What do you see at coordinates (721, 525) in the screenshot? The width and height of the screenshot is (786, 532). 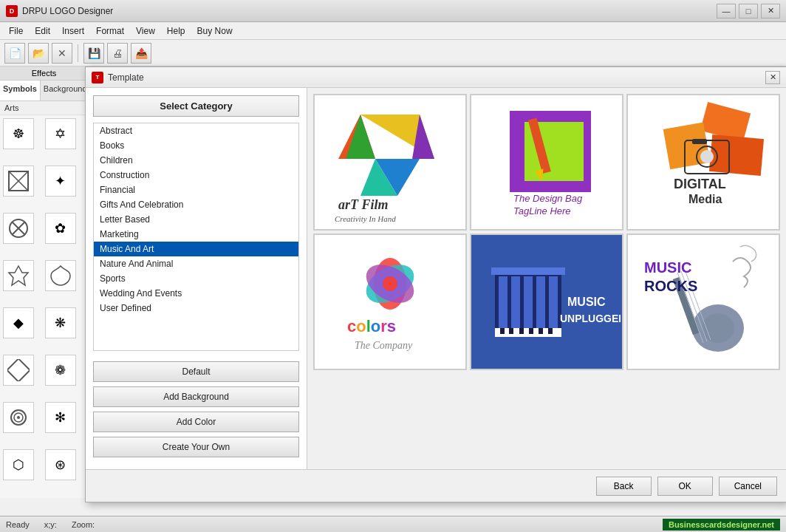 I see `brand-label: Businesscardsdesigner.net` at bounding box center [721, 525].